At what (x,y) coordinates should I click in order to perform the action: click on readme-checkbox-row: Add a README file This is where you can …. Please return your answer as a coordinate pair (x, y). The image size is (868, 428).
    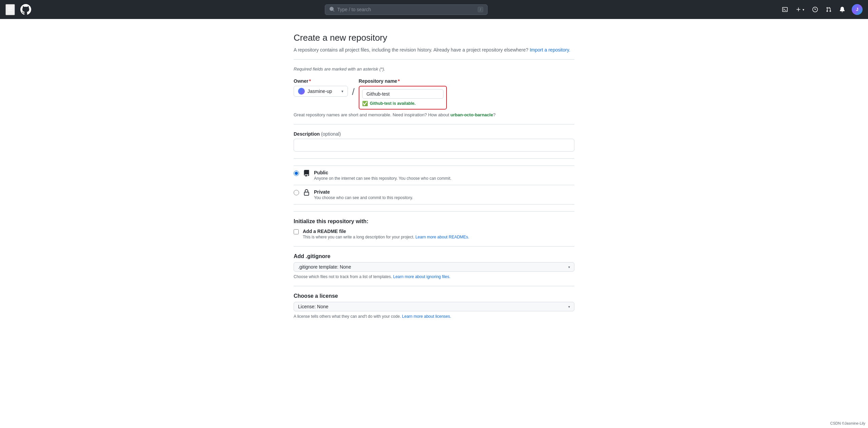
    Looking at the image, I should click on (434, 234).